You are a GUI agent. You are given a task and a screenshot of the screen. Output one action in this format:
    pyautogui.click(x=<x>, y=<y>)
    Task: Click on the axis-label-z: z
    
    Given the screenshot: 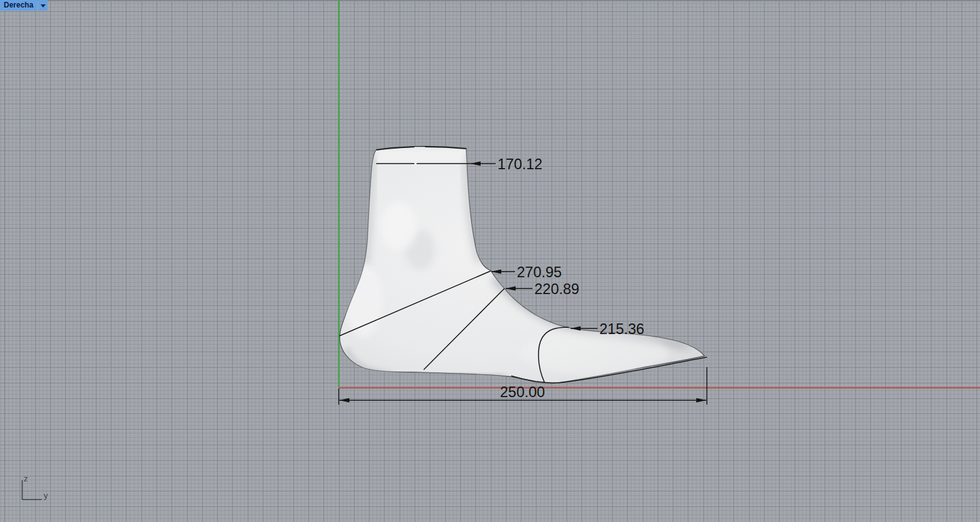 What is the action you would take?
    pyautogui.click(x=26, y=478)
    